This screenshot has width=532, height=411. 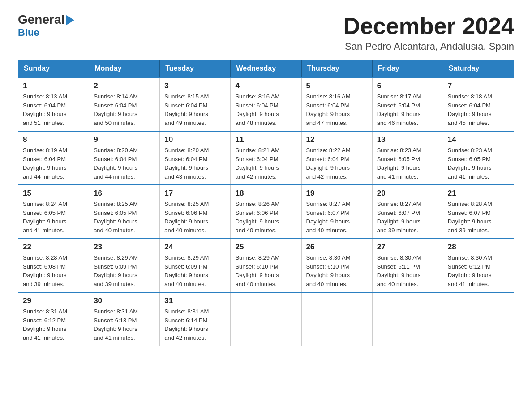 What do you see at coordinates (266, 212) in the screenshot?
I see `calendar-day-cell: 18Sunrise: 8:26 AMSunset: 6:06 PMDayligh…` at bounding box center [266, 212].